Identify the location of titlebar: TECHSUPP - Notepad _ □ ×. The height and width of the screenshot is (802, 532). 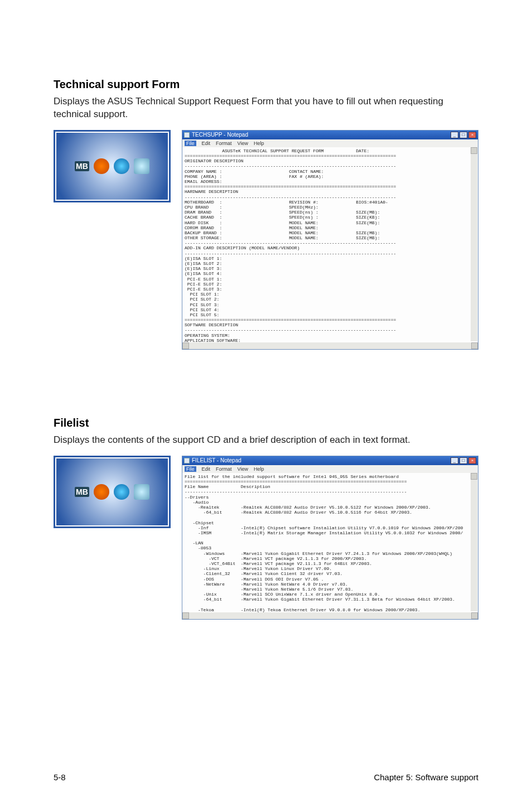
(330, 135).